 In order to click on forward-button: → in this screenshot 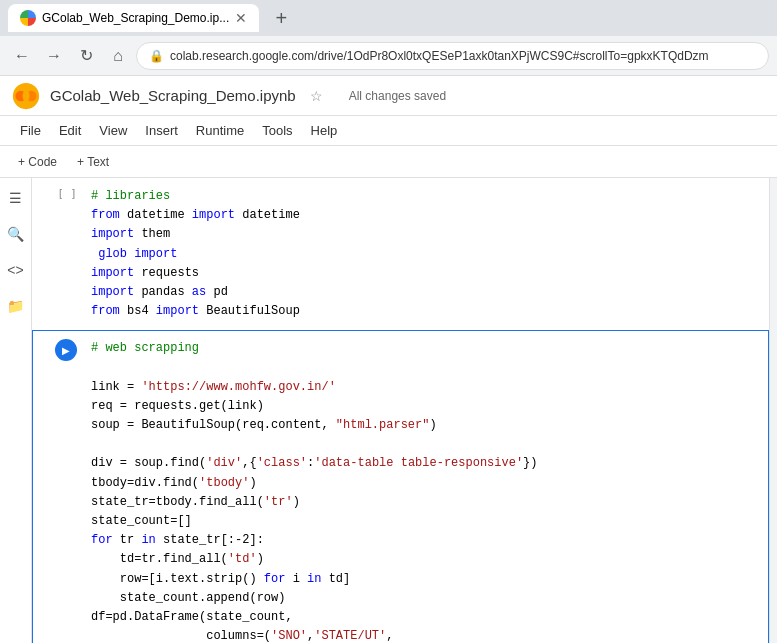, I will do `click(54, 56)`.